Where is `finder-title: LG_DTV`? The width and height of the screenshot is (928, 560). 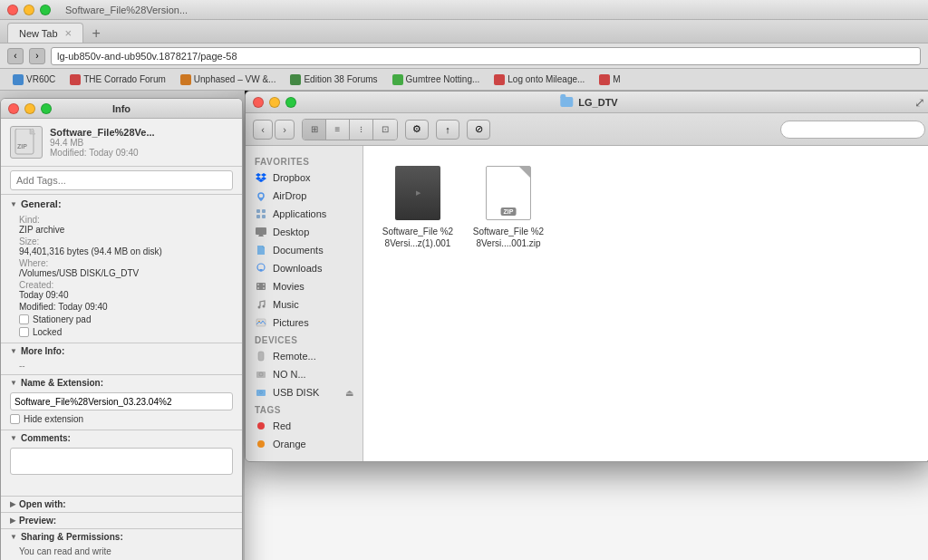
finder-title: LG_DTV is located at coordinates (589, 102).